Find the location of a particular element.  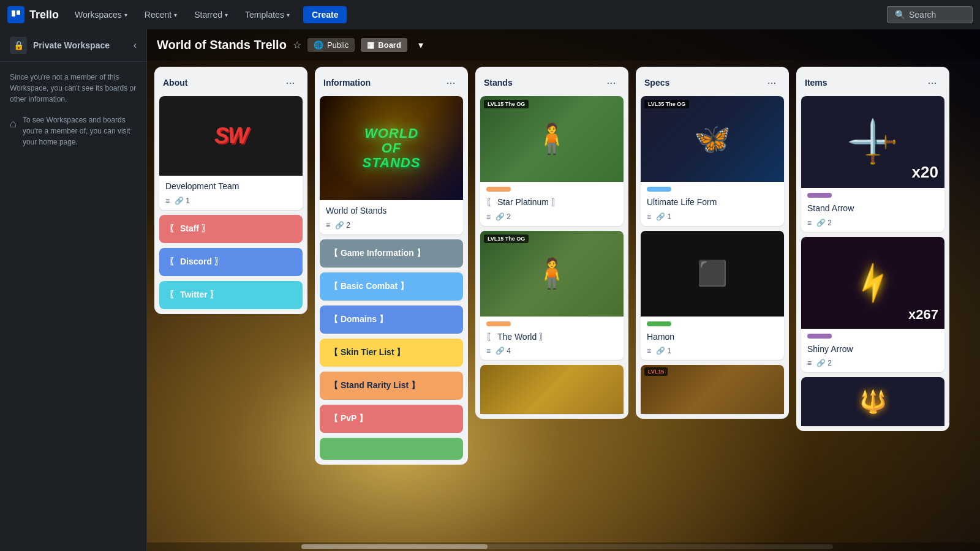

scrollbar-track is located at coordinates (567, 547).